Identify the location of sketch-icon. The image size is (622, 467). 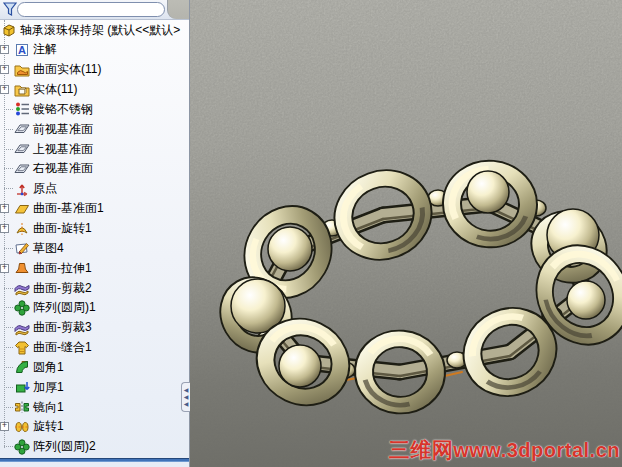
(22, 248).